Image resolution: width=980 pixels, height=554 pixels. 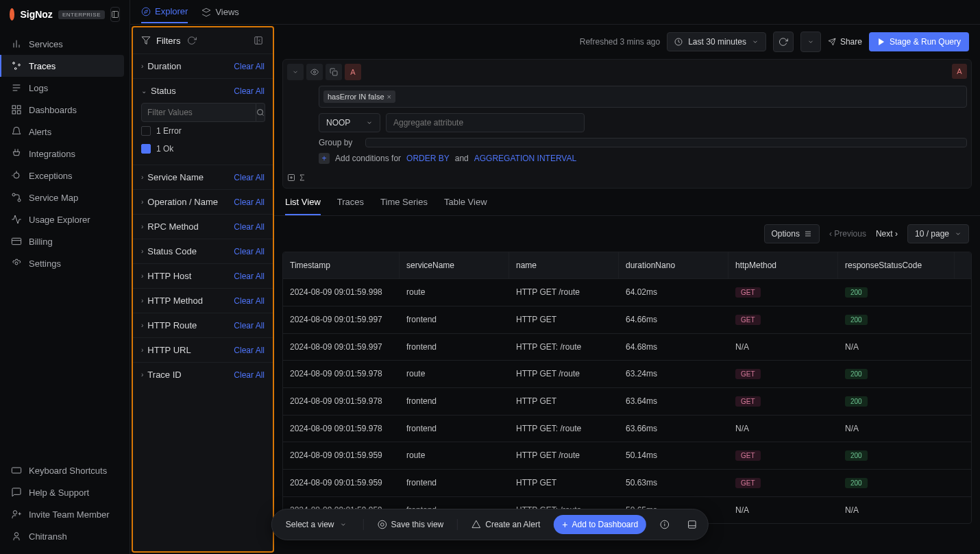 What do you see at coordinates (315, 72) in the screenshot?
I see `visibility-button` at bounding box center [315, 72].